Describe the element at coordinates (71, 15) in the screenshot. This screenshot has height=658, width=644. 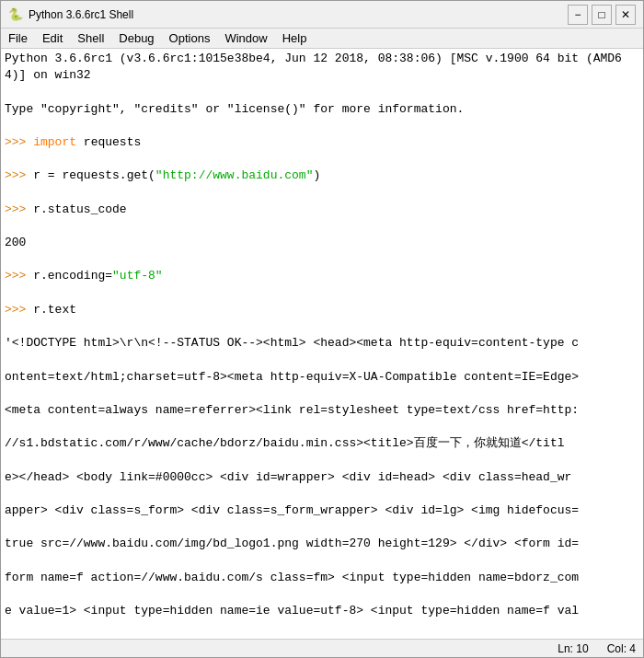
I see `title-bar-left: 🐍 Python 3.6.6rc1 Shell` at that location.